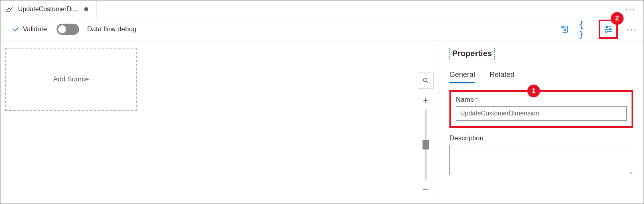 This screenshot has width=644, height=204. What do you see at coordinates (49, 9) in the screenshot?
I see `editor-tab: UpdateCustomerDi...` at bounding box center [49, 9].